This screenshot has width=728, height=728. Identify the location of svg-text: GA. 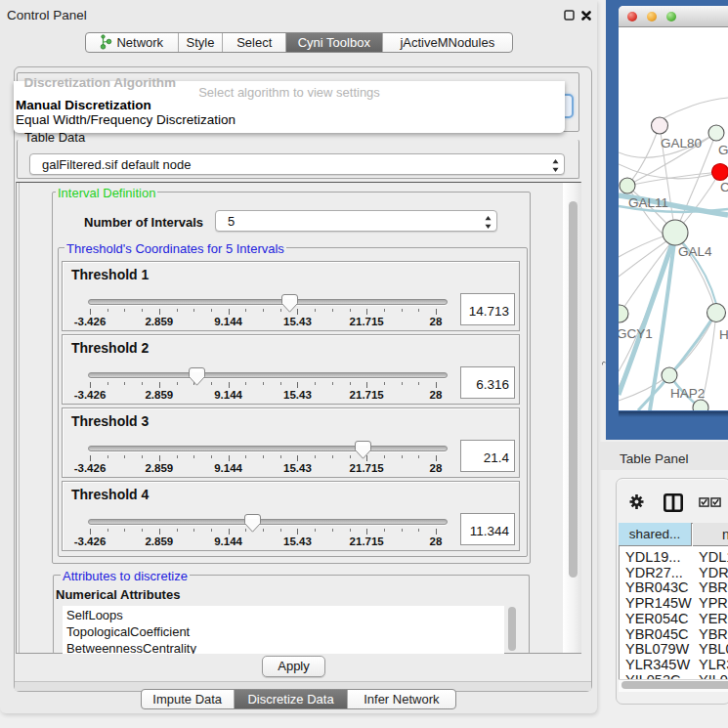
(723, 150).